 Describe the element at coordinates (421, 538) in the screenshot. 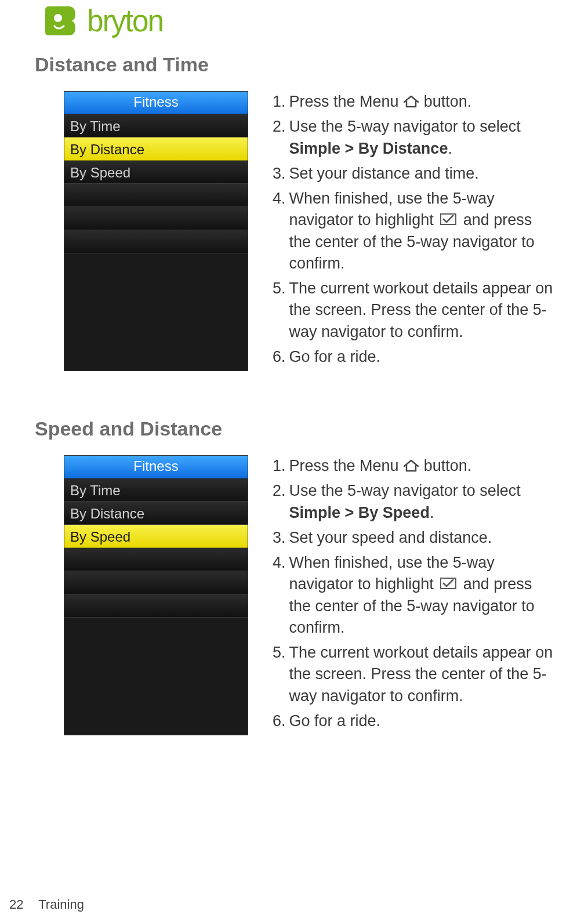

I see `step-text: Set your speed and distance.` at that location.